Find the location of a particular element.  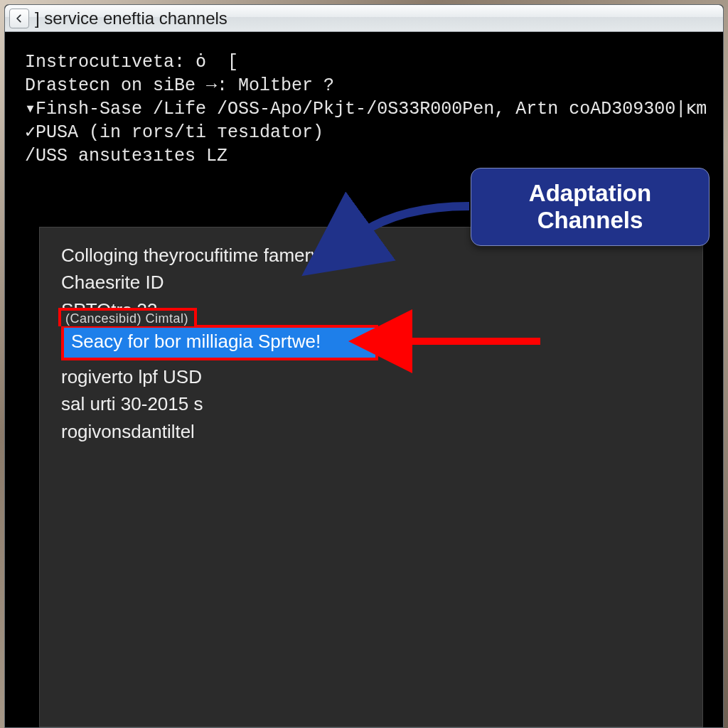

selected-item: Seacy for bor milliagia Sprtwe! is located at coordinates (220, 343).